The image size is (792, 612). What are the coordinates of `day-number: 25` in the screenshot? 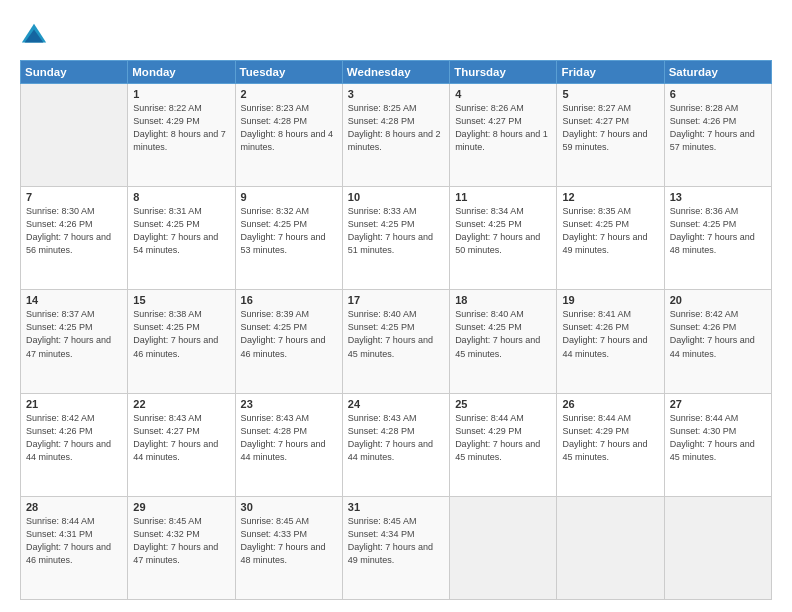 It's located at (503, 404).